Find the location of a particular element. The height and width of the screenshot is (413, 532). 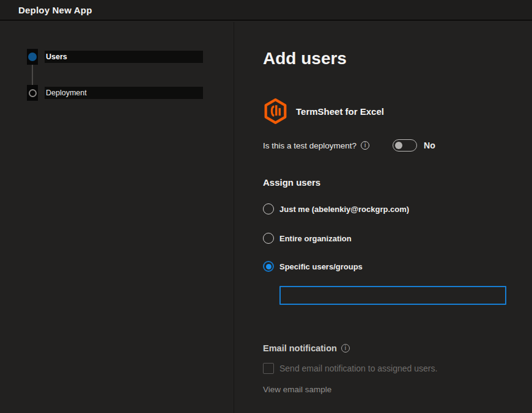

assign-users-heading: Assign users is located at coordinates (393, 182).